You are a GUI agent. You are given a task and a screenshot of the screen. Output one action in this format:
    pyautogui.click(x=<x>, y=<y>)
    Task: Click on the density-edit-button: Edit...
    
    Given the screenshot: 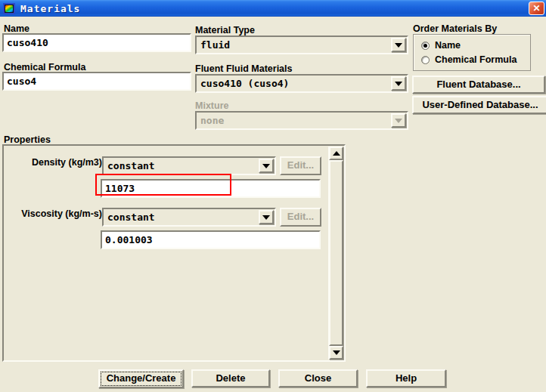 What is the action you would take?
    pyautogui.click(x=301, y=166)
    